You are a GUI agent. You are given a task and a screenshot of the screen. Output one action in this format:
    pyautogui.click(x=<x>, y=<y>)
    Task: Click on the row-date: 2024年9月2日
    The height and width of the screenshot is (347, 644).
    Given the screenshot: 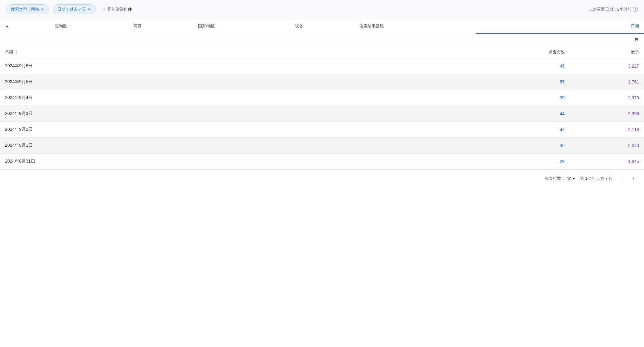 What is the action you would take?
    pyautogui.click(x=238, y=130)
    